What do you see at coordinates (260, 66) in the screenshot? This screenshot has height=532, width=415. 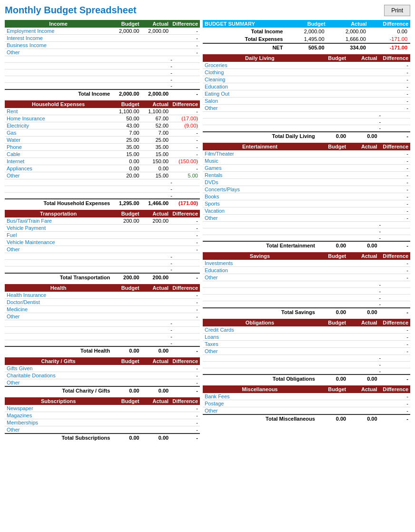 I see `row-label: Groceries` at bounding box center [260, 66].